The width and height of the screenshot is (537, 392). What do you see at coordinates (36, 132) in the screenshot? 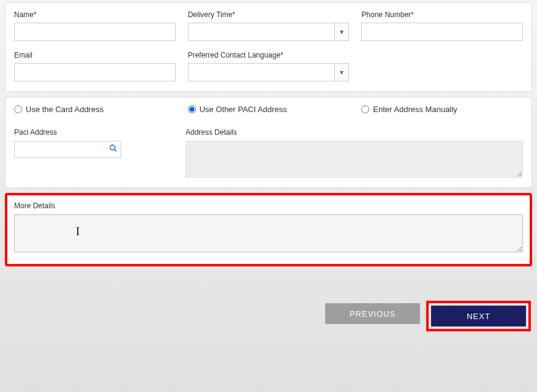
I see `paci-address-label: Paci Address` at bounding box center [36, 132].